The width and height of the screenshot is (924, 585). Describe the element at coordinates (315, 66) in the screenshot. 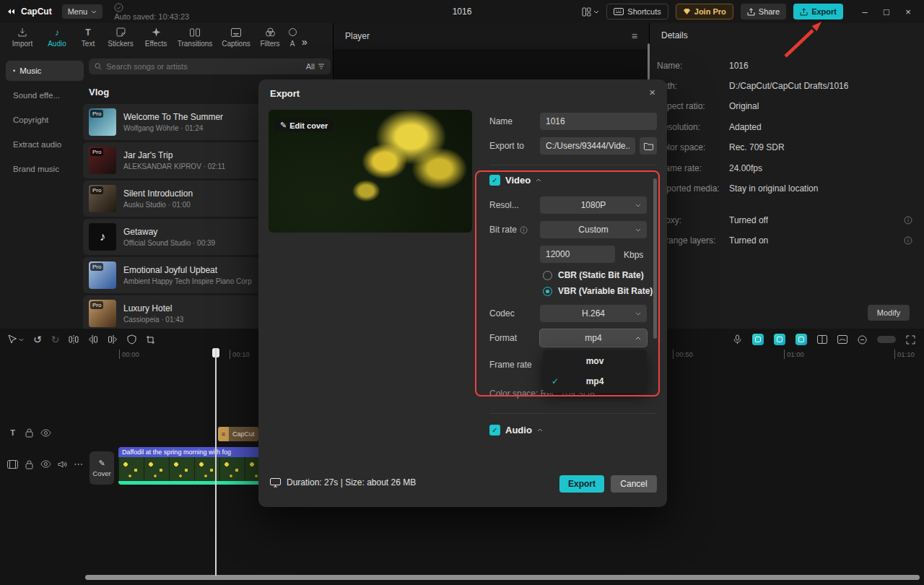

I see `filter-all-button: All` at that location.